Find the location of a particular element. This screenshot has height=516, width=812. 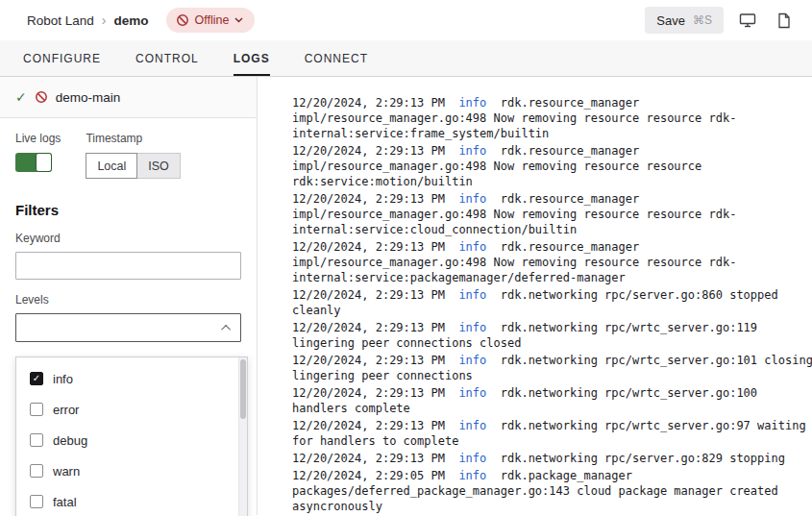

check-icon: ✓ is located at coordinates (21, 97).